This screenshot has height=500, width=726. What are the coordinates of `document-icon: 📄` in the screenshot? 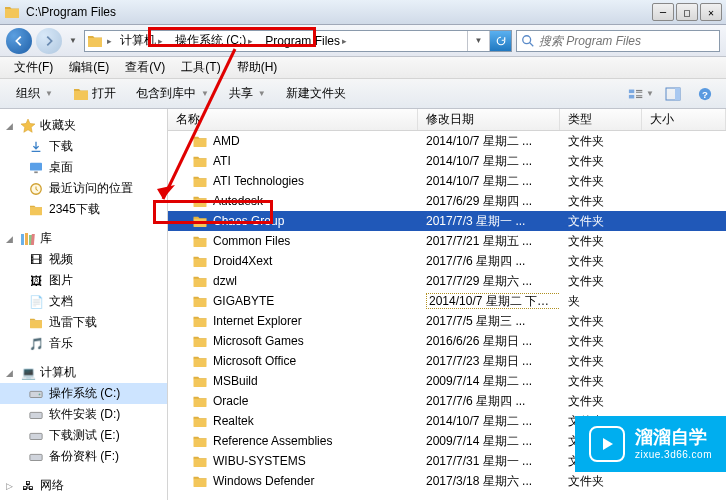 It's located at (36, 302).